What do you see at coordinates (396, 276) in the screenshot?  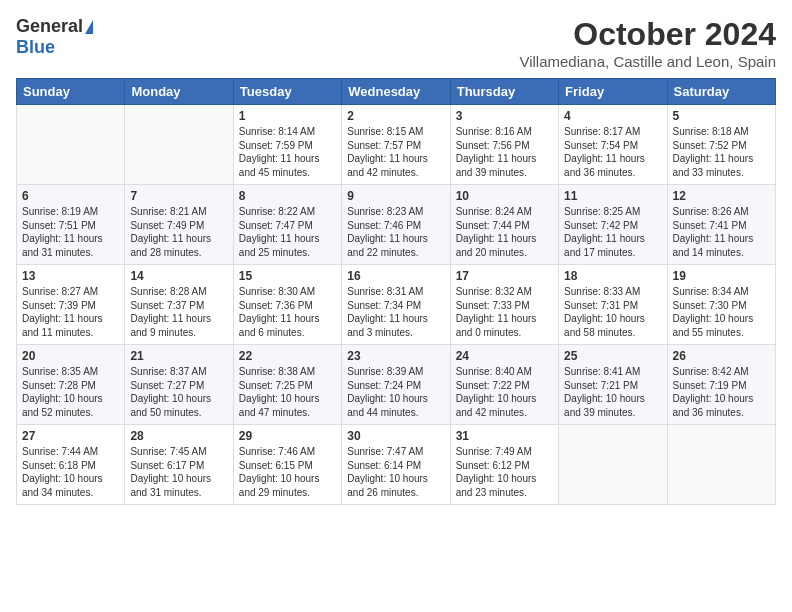 I see `day-number: 16` at bounding box center [396, 276].